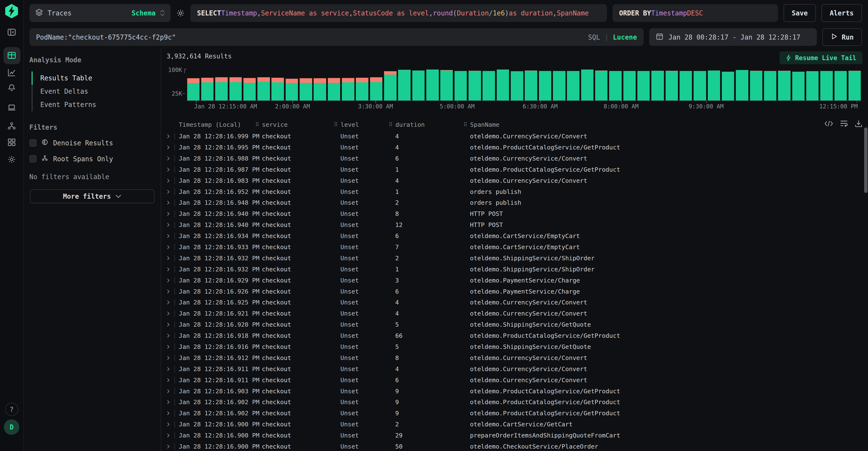 This screenshot has width=868, height=451. Describe the element at coordinates (517, 424) in the screenshot. I see `table-row: Jan 28 12:28:16.900 PM checkout Unset 2 …` at that location.